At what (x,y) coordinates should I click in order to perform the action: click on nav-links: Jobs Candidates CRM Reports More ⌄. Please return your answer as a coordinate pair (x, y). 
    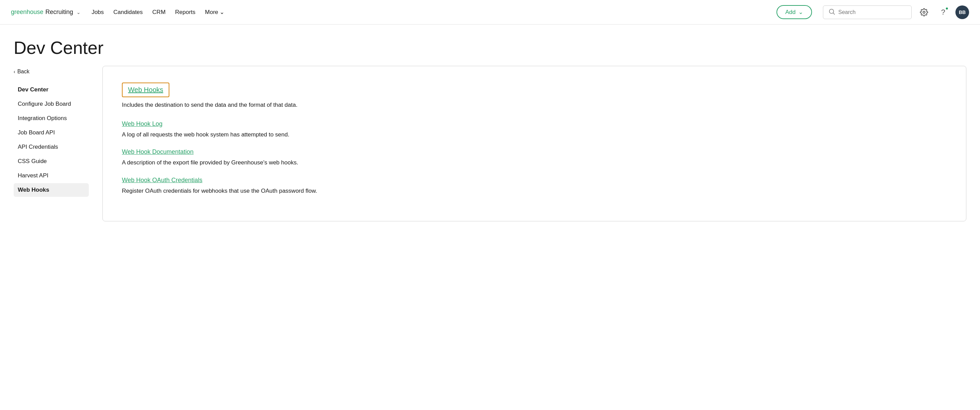
    Looking at the image, I should click on (428, 12).